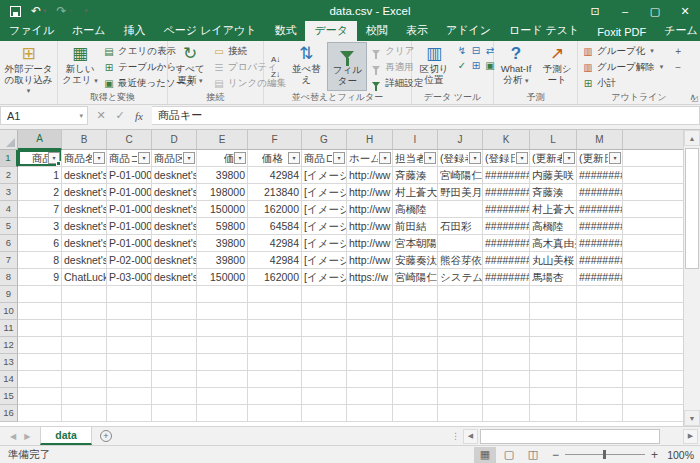 The width and height of the screenshot is (700, 463). I want to click on remove-duplicates-icon: ⊟, so click(476, 52).